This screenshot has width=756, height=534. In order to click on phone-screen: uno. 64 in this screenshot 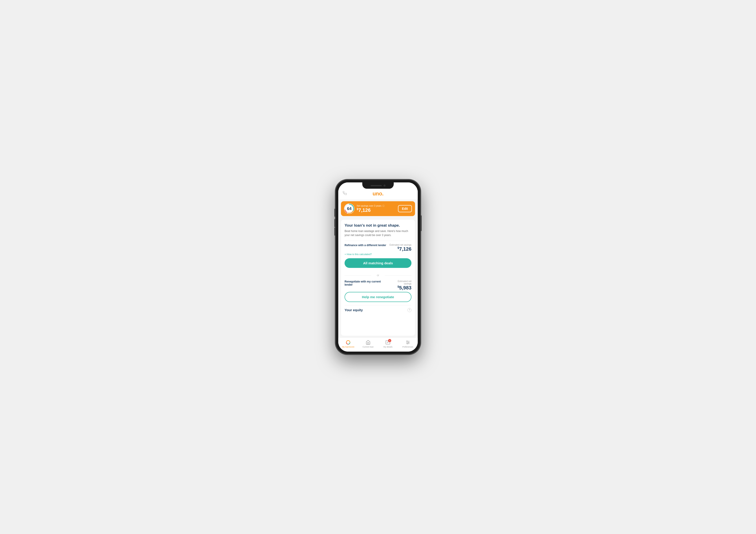, I will do `click(378, 267)`.